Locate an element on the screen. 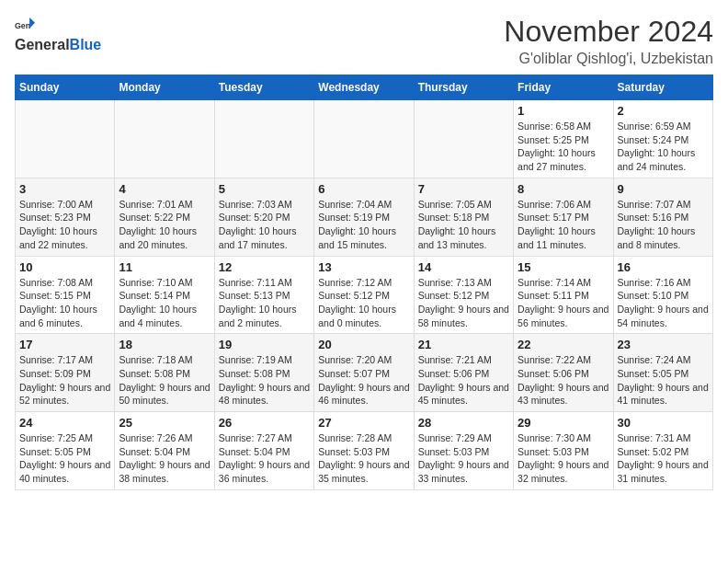 The height and width of the screenshot is (563, 728). day-info: Sunrise: 7:24 AM Sunset: 5:05 PM Dayligh… is located at coordinates (664, 381).